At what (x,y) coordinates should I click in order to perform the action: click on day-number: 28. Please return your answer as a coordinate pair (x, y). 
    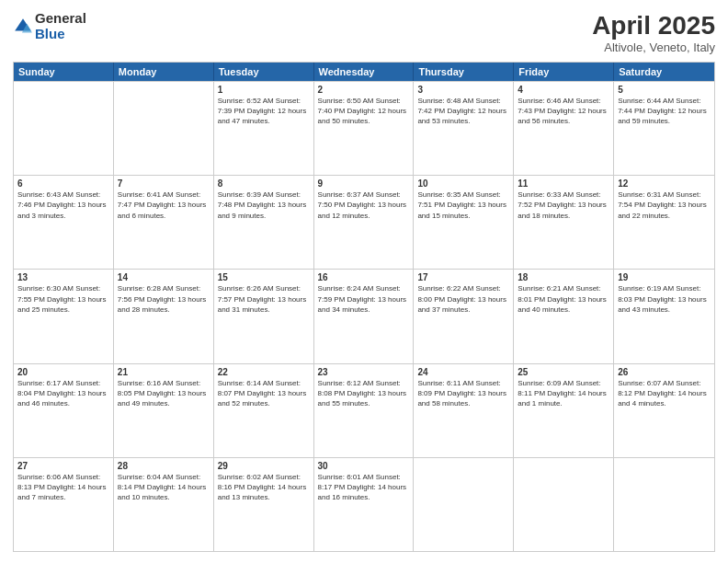
    Looking at the image, I should click on (164, 465).